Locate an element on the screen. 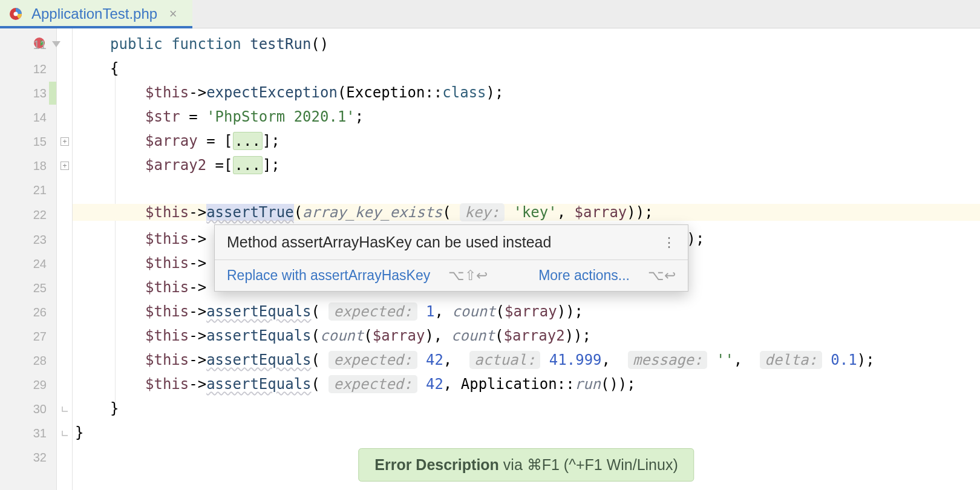 This screenshot has width=980, height=490. editor-tabbar: ApplicationTest.php × is located at coordinates (490, 15).